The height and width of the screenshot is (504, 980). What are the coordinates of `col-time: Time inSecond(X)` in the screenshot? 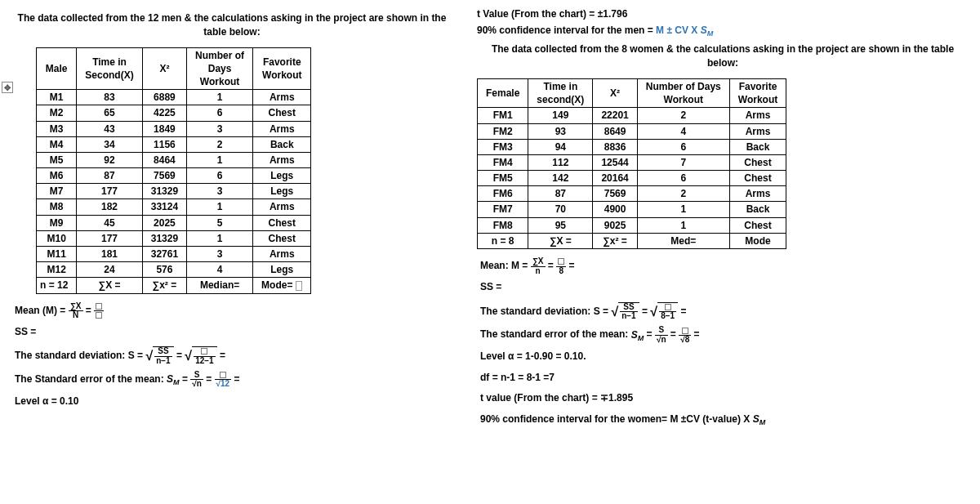 It's located at (109, 69).